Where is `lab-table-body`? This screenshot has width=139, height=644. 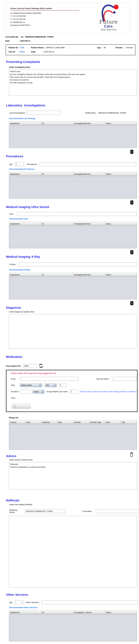
lab-table-body is located at coordinates (73, 136).